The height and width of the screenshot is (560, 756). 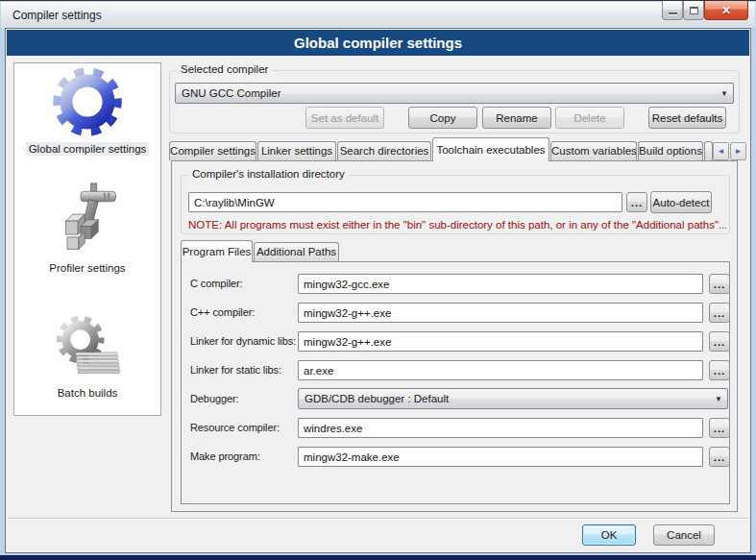 I want to click on sidebar-item-label: Batch builds, so click(x=88, y=393).